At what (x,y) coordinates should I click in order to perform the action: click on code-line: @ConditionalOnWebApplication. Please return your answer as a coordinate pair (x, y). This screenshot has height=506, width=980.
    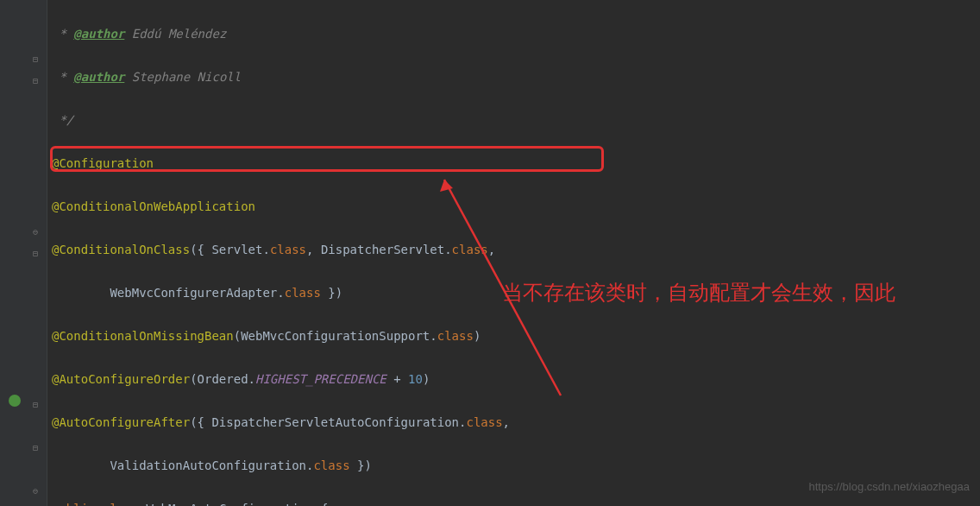
    Looking at the image, I should click on (516, 207).